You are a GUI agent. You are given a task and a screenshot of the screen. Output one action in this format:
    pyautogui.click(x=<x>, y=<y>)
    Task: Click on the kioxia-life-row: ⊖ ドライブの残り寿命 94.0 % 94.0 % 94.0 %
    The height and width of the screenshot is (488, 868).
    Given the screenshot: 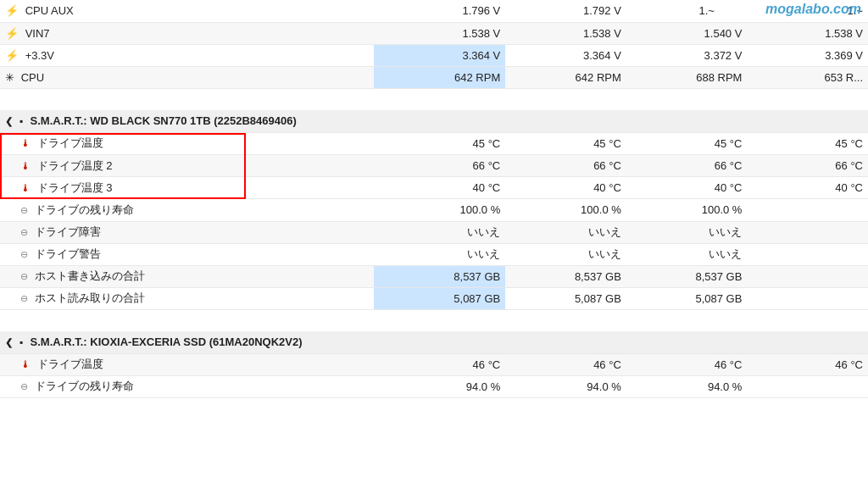 What is the action you would take?
    pyautogui.click(x=434, y=386)
    